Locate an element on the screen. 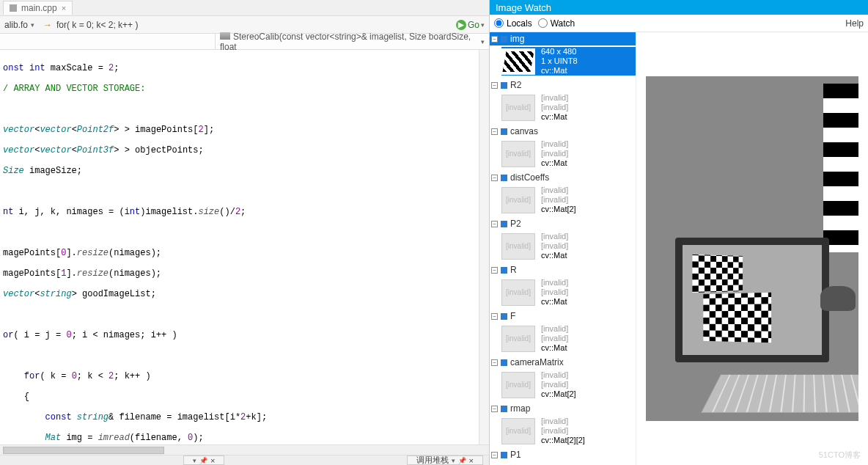 This screenshot has width=868, height=465. variable-item: −F[invalid][invalid][invalid]cv::Mat is located at coordinates (563, 332).